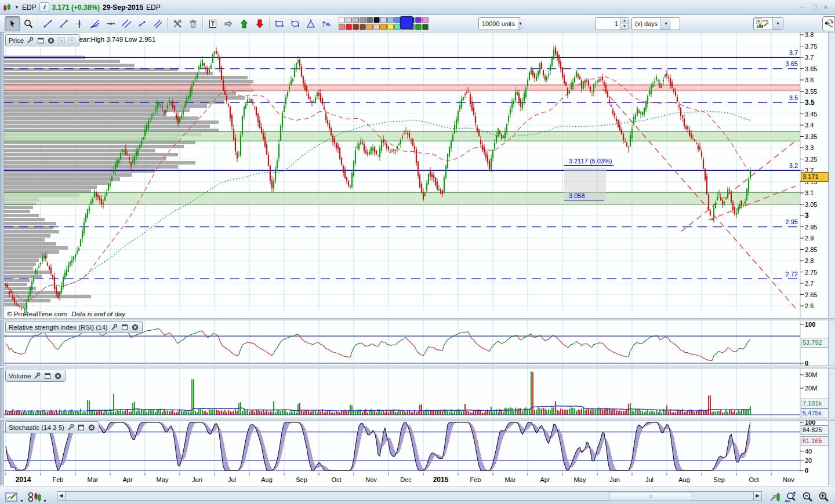 The image size is (835, 504). What do you see at coordinates (826, 8) in the screenshot?
I see `close-window-icon: ✕` at bounding box center [826, 8].